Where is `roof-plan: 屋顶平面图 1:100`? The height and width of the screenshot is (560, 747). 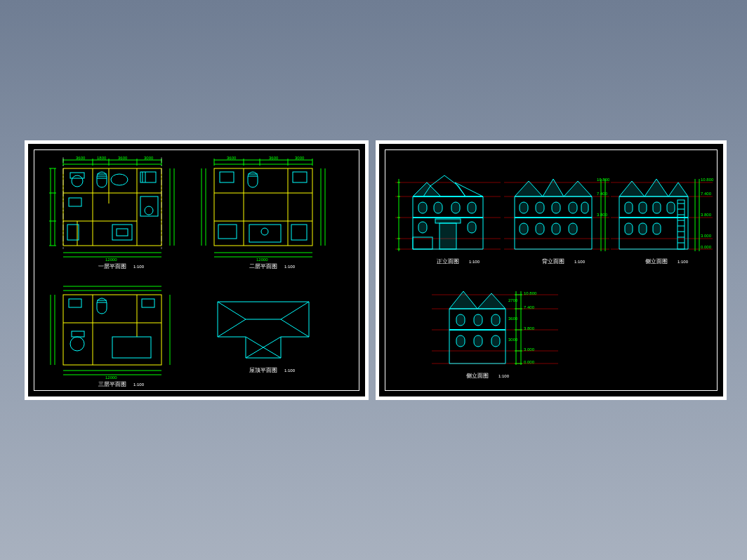
roof-plan: 屋顶平面图 1:100 is located at coordinates (267, 337).